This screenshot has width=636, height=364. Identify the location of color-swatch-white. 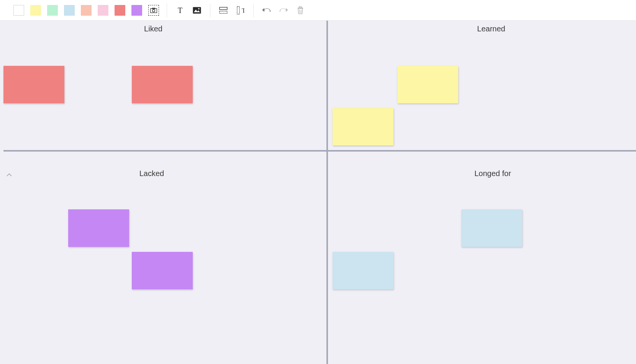
(19, 10).